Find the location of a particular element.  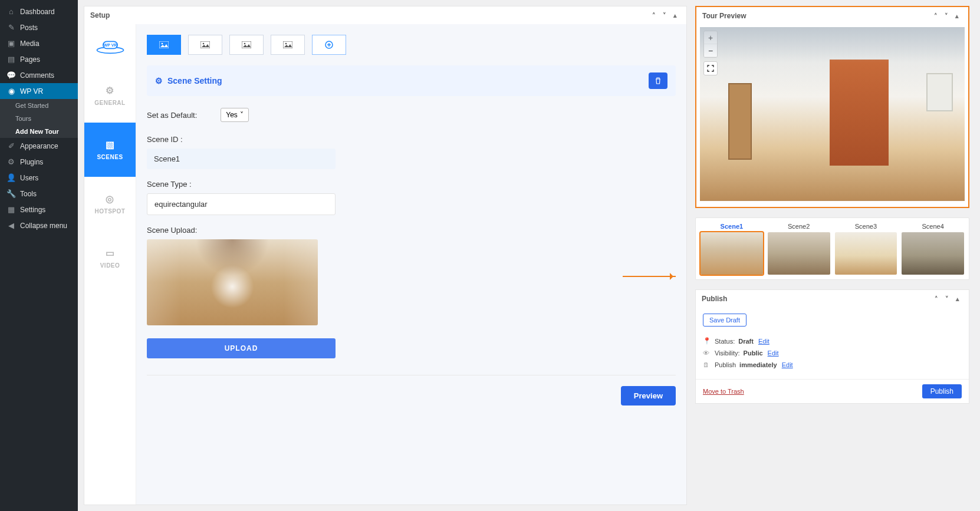

video-icon: ▭ is located at coordinates (110, 253).